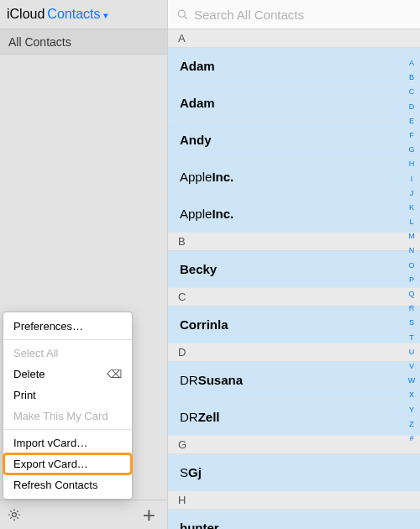  What do you see at coordinates (412, 63) in the screenshot?
I see `alpha-letter: A` at bounding box center [412, 63].